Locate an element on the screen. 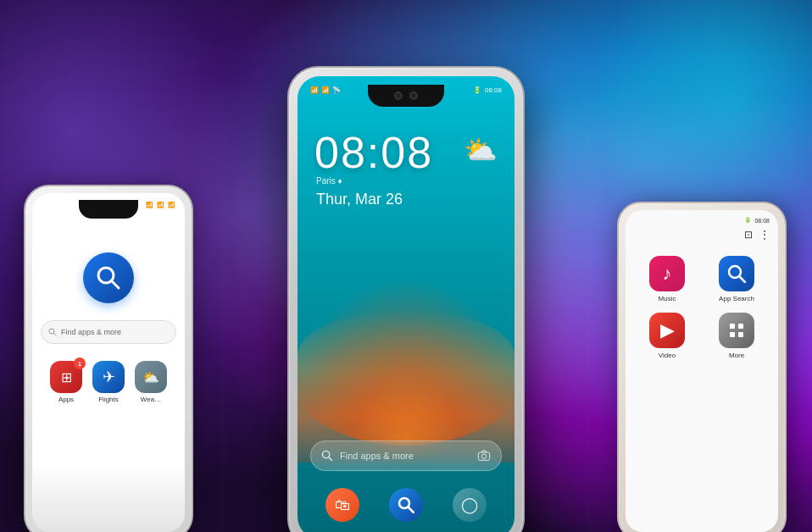  flights-label: Flights is located at coordinates (108, 400).